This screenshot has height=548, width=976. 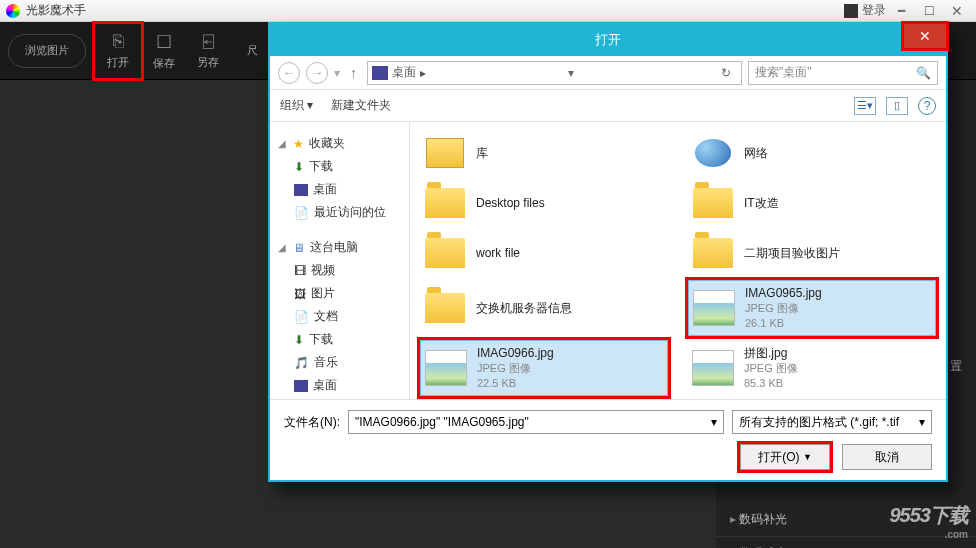 What do you see at coordinates (296, 106) in the screenshot?
I see `organize-menu: 组织 ▾` at bounding box center [296, 106].